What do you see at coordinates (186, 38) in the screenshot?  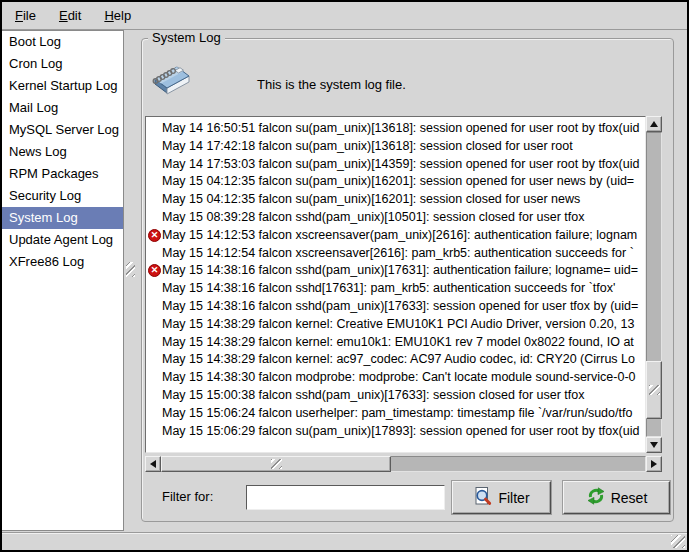 I see `frame-title: System Log` at bounding box center [186, 38].